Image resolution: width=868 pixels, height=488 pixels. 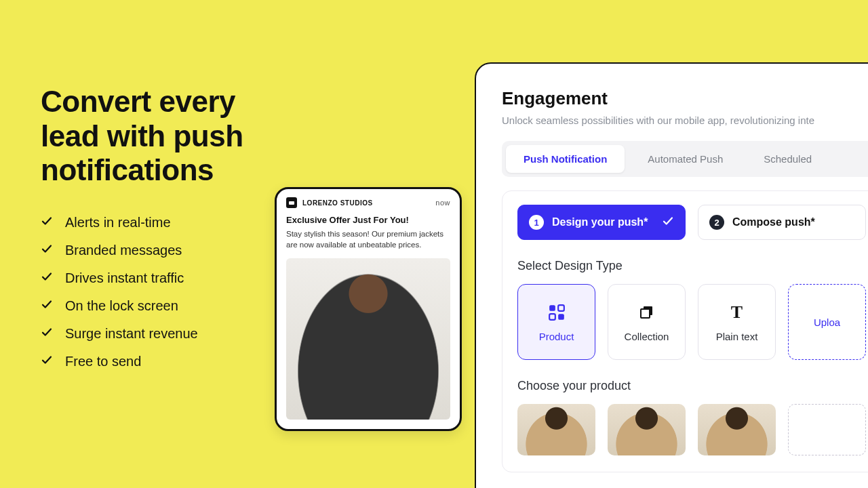 I want to click on tab-automated-push: Automated Push, so click(x=685, y=159).